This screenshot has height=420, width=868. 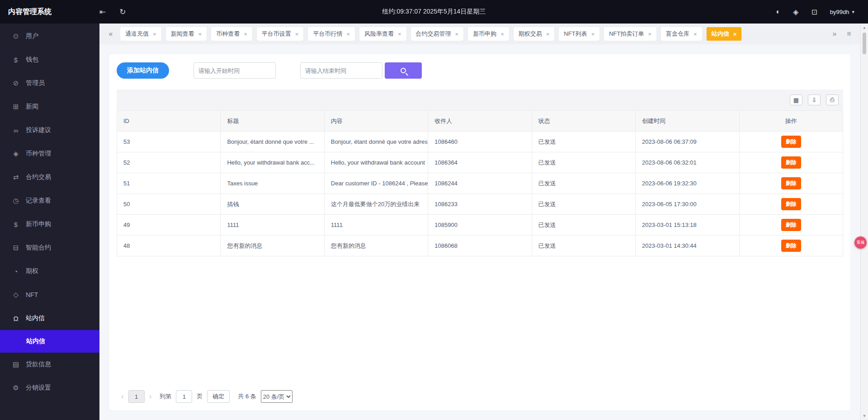 What do you see at coordinates (169, 121) in the screenshot?
I see `column-header-ID: ID` at bounding box center [169, 121].